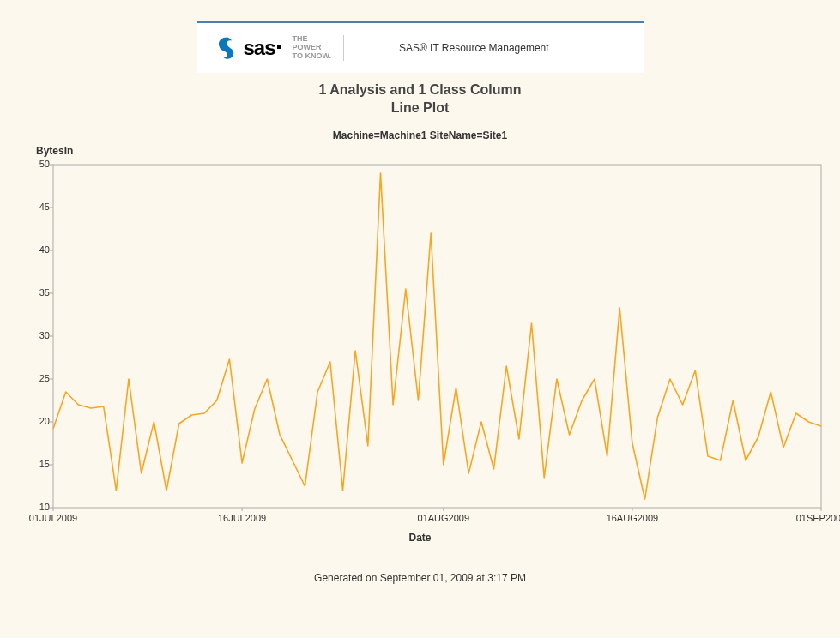 The width and height of the screenshot is (840, 638). What do you see at coordinates (312, 48) in the screenshot?
I see `sas-tagline: THE POWER TO KNOW.` at bounding box center [312, 48].